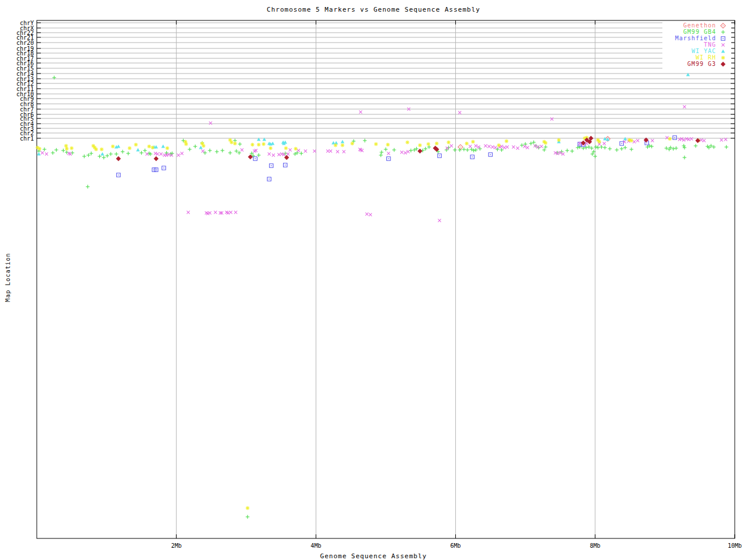 The image size is (747, 560). What do you see at coordinates (710, 44) in the screenshot?
I see `legend-label: TNG` at bounding box center [710, 44].